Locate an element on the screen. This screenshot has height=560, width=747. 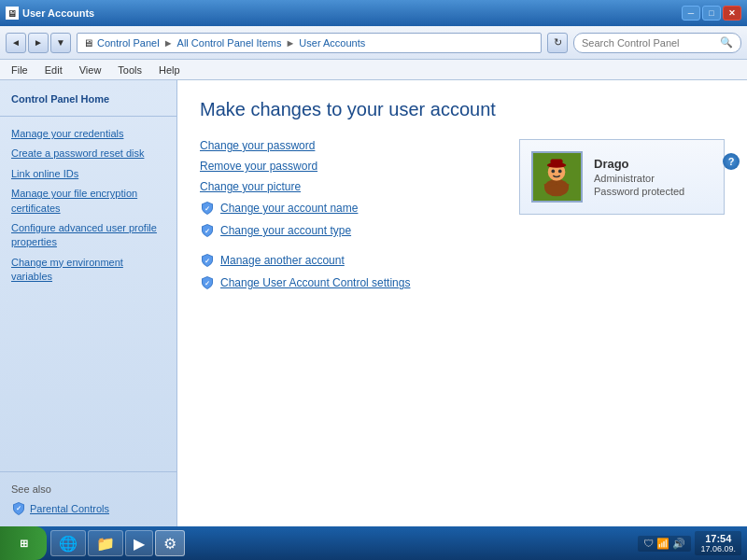
recent-button: ▼ is located at coordinates (61, 43).